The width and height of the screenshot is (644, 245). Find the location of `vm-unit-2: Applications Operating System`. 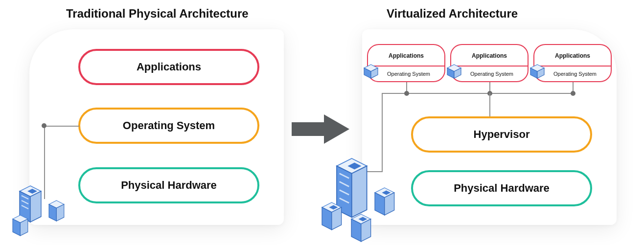

vm-unit-2: Applications Operating System is located at coordinates (489, 63).